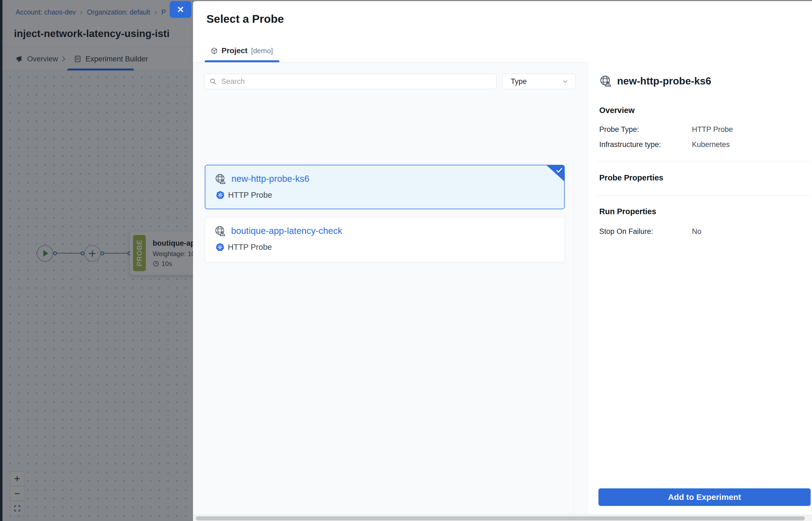 The image size is (812, 521). Describe the element at coordinates (181, 9) in the screenshot. I see `close-icon: ✕` at that location.